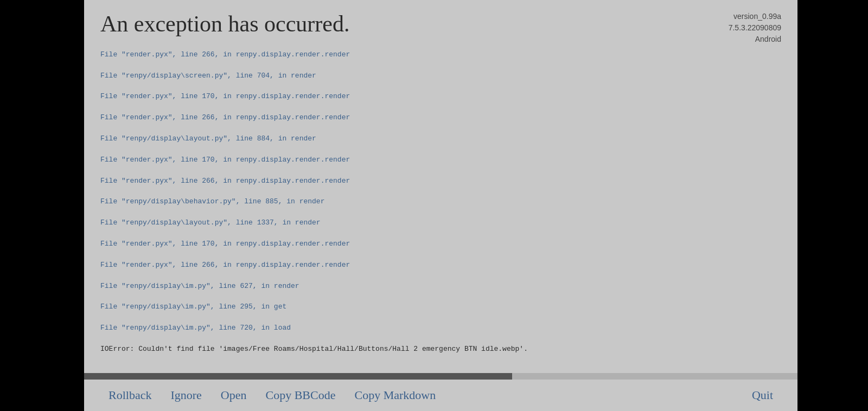 This screenshot has height=411, width=868. Describe the element at coordinates (298, 376) in the screenshot. I see `progress-bar-fill` at that location.